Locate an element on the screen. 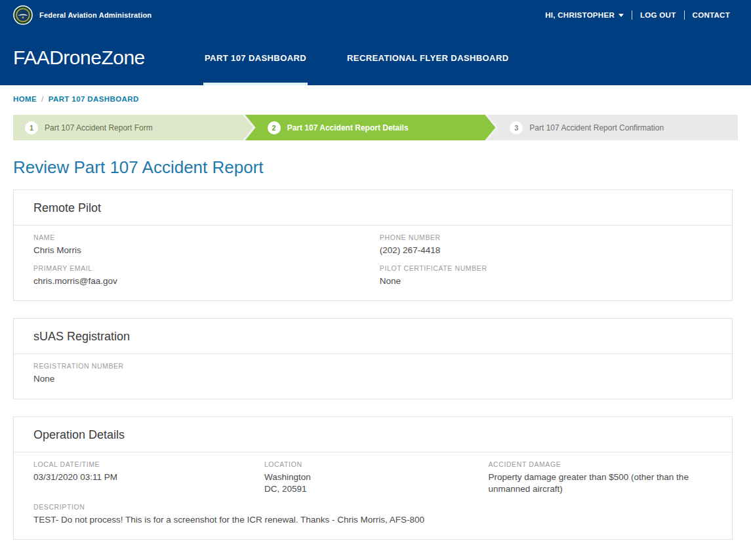  contact-link: CONTACT is located at coordinates (711, 15).